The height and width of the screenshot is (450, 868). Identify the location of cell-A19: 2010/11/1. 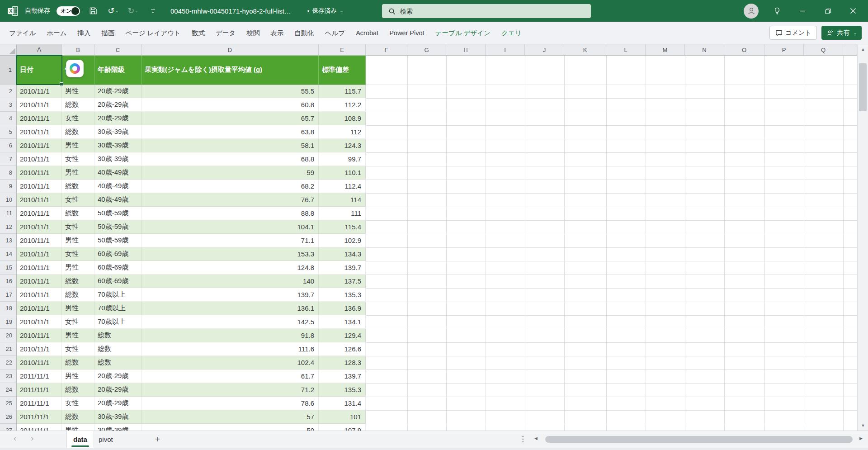
(39, 322).